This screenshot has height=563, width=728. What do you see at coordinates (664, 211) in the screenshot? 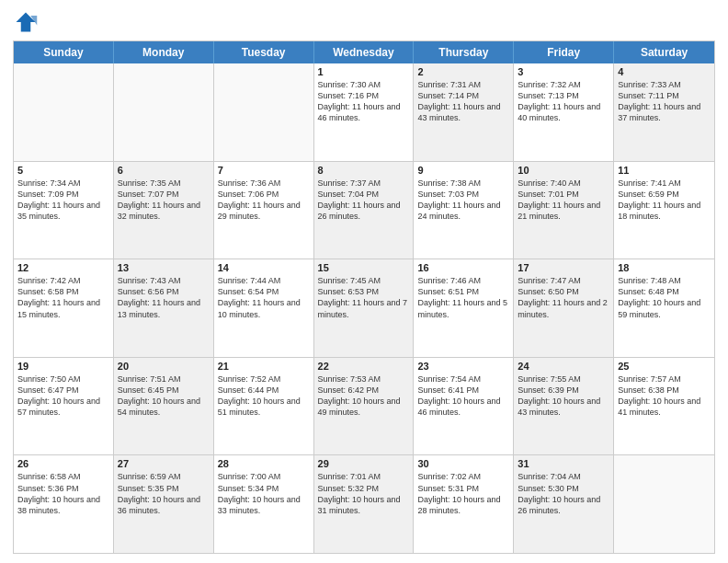
I see `calendar-cell: 11Sunrise: 7:41 AM Sunset: 6:59 PM Dayli…` at bounding box center [664, 211].